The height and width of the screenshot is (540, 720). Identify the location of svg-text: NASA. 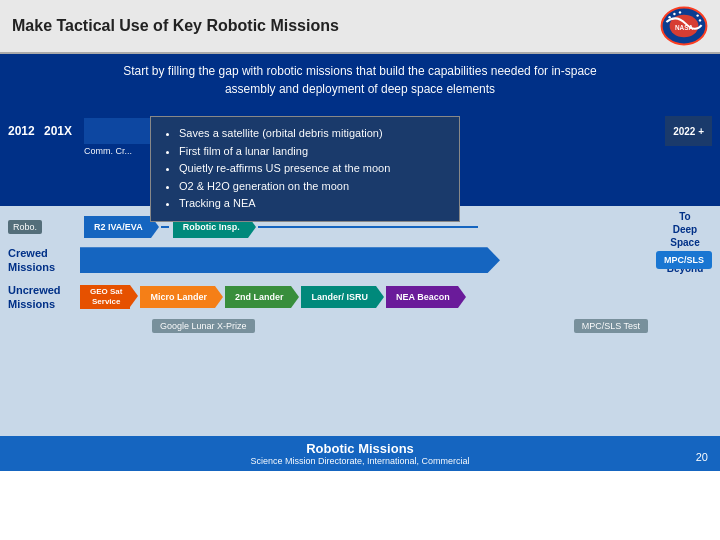
(684, 28).